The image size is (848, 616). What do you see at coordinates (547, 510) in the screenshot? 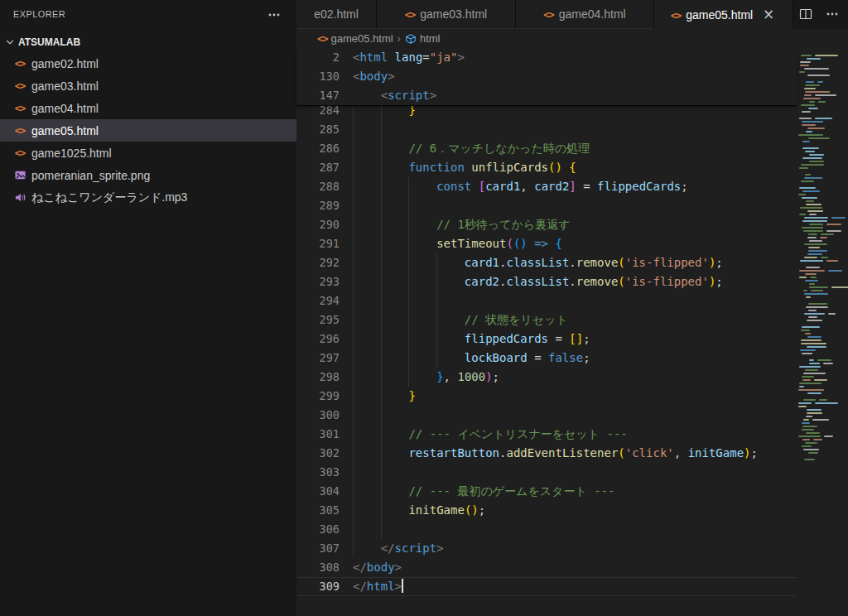
I see `code-line-305: 305 initGame();` at bounding box center [547, 510].